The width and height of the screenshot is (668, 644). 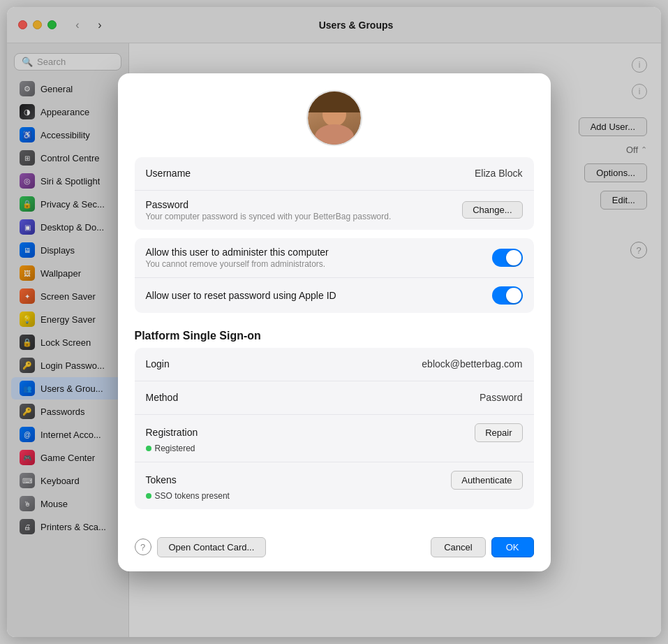 I want to click on tokens-dot, so click(x=149, y=496).